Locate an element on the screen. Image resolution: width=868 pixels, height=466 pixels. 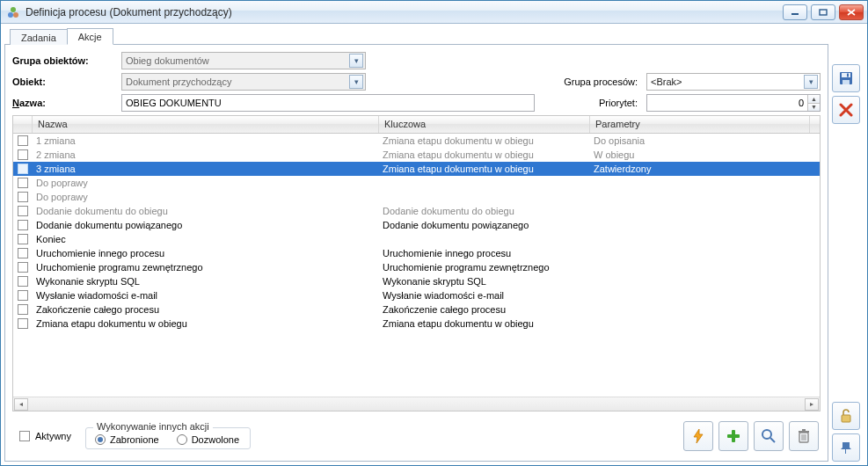
tab-akcje: Akcje is located at coordinates (90, 37).